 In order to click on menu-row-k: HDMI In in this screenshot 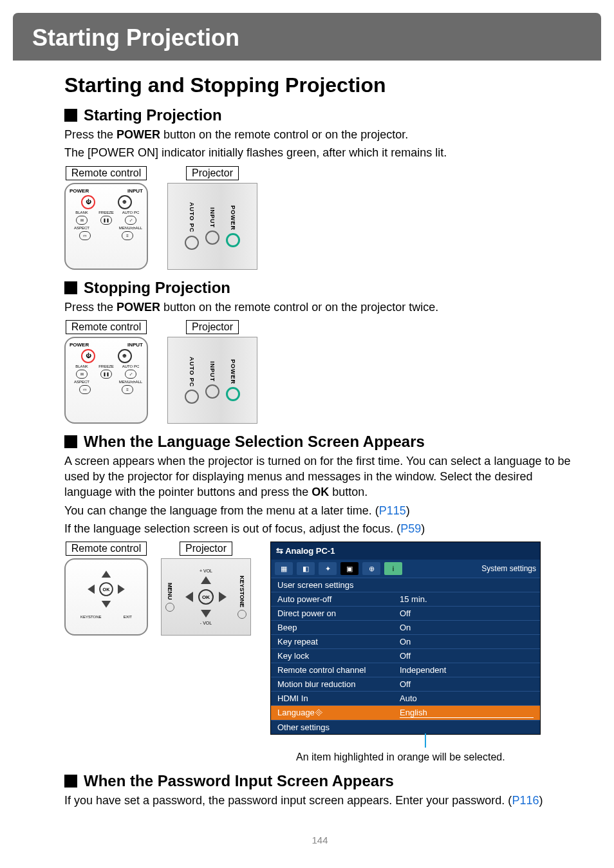, I will do `click(339, 698)`.